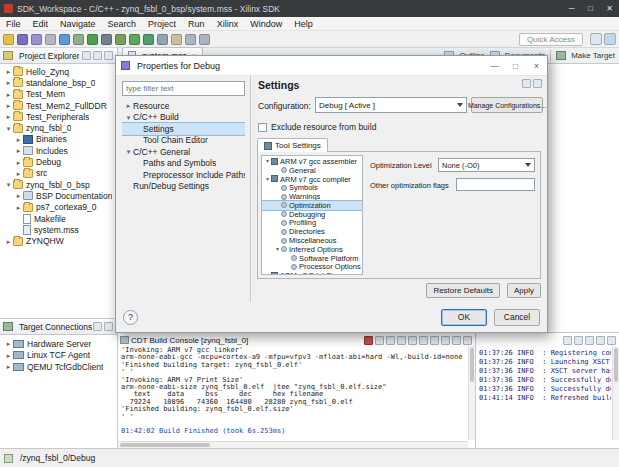 Image resolution: width=619 pixels, height=467 pixels. I want to click on project-tree-item: ▸ps7_cortexa9_0, so click(60, 208).